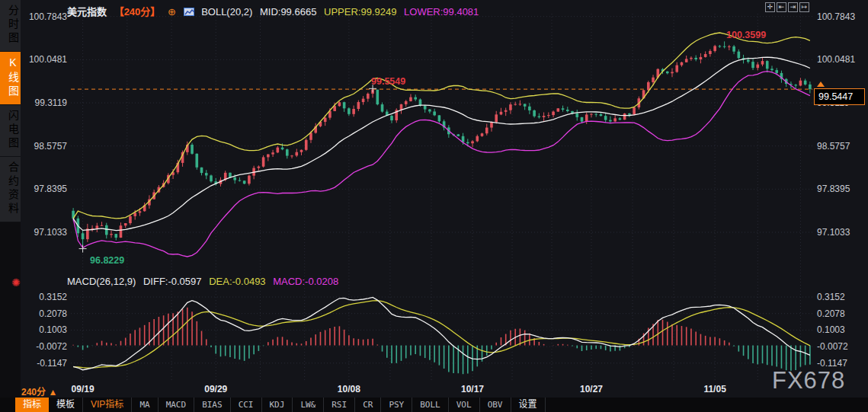  I want to click on toolbar-item-MACD: MACD, so click(177, 405).